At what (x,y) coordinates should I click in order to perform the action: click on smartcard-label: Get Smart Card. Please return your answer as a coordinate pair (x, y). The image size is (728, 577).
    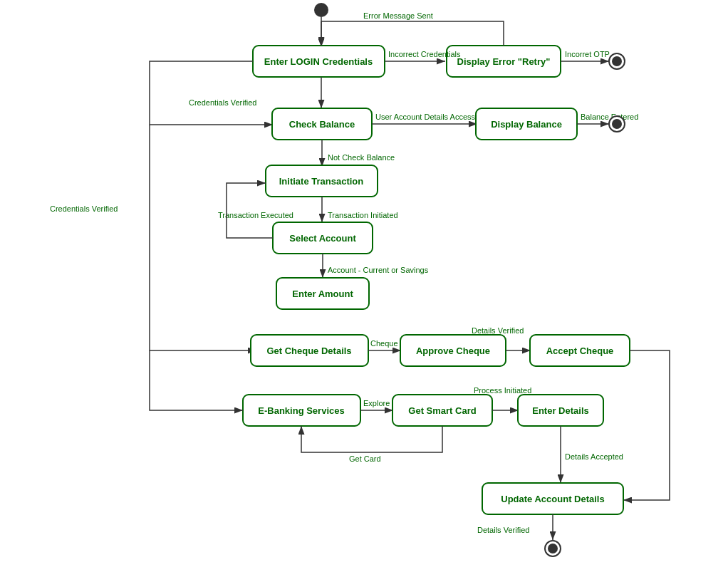
    Looking at the image, I should click on (442, 410).